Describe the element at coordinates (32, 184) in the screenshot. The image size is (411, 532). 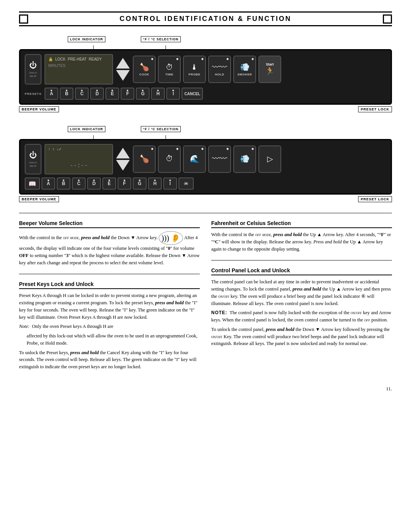
I see `book-button-2: 📖` at that location.